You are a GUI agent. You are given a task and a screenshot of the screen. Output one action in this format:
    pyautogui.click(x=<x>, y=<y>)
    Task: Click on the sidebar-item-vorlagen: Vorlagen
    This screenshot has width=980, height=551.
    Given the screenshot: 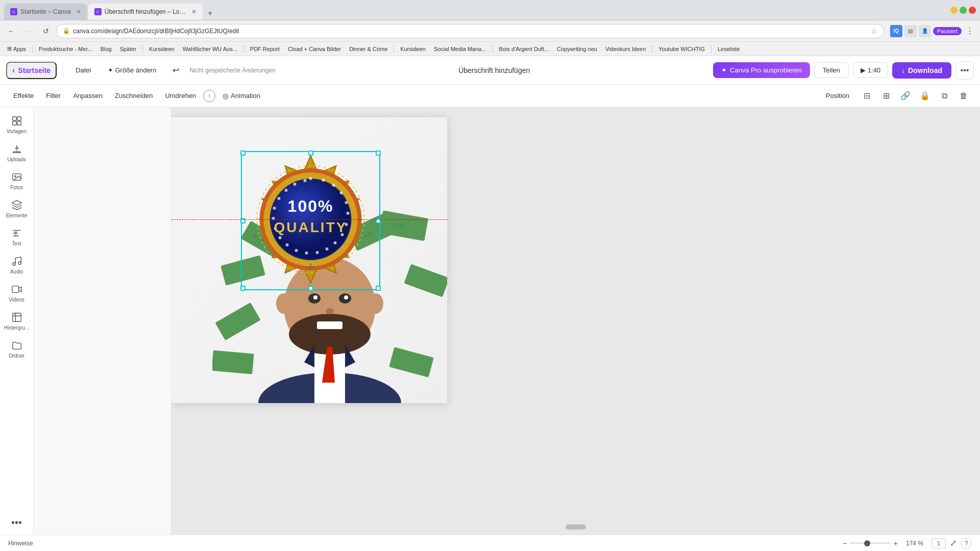 What is the action you would take?
    pyautogui.click(x=17, y=124)
    